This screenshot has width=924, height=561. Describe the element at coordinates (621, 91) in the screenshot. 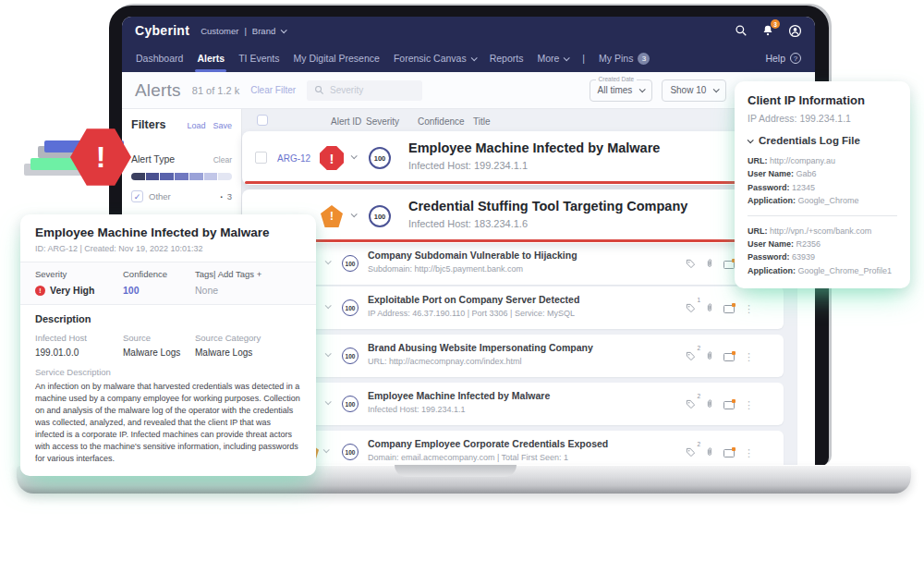

I see `created-date-select: Created Date All times` at that location.